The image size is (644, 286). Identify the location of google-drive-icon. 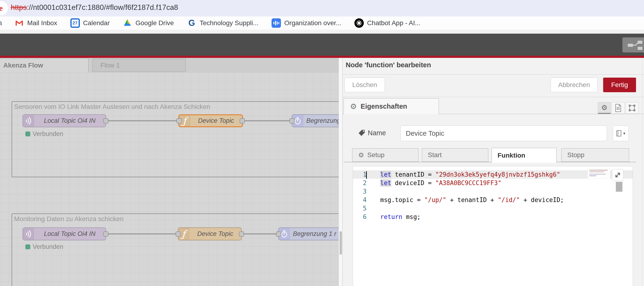
(128, 23).